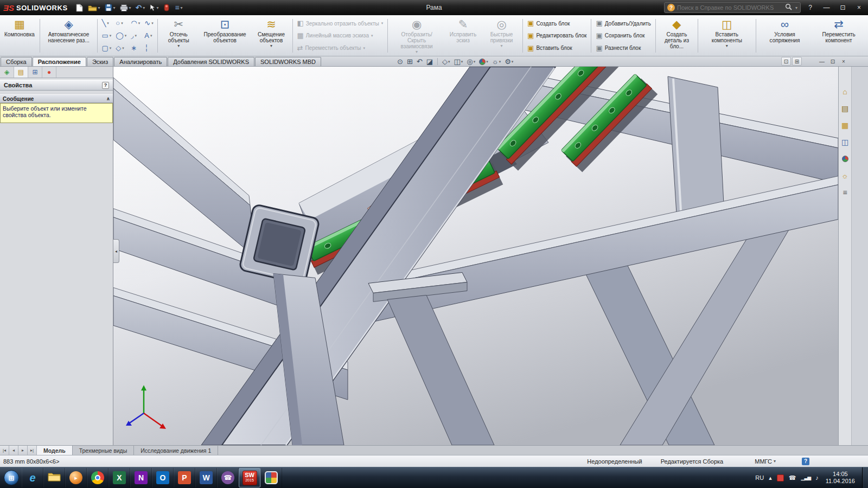 This screenshot has width=868, height=488. What do you see at coordinates (16, 62) in the screenshot?
I see `tab-assembly: Сборка` at bounding box center [16, 62].